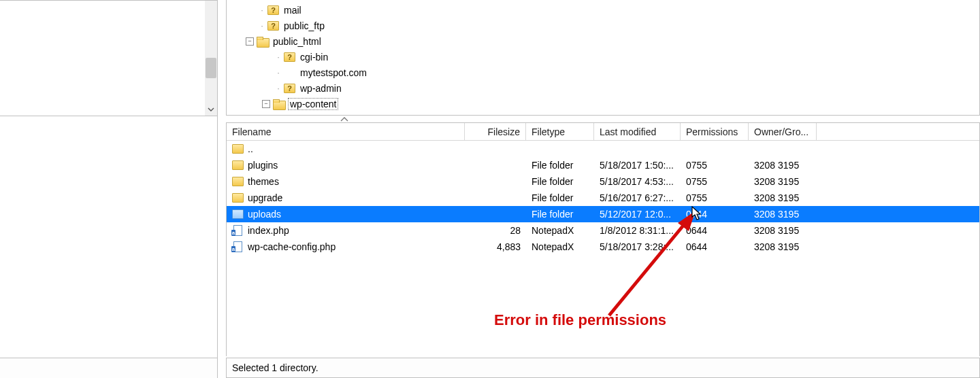 The image size is (980, 378). I want to click on list-item: uploads File folder 5/12/2017 12:0... 07…, so click(603, 214).